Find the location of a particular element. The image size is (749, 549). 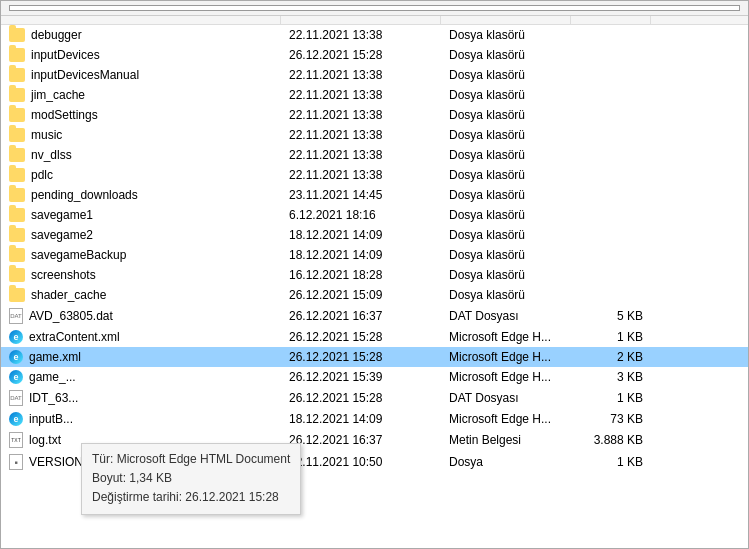

table-row: modSettings 22.11.2021 13:38 Dosya klasö… is located at coordinates (374, 115).